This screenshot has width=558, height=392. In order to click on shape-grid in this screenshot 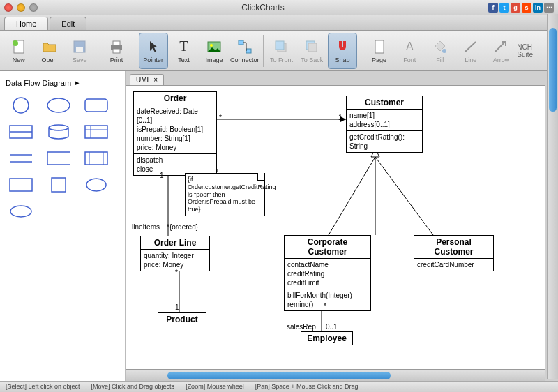, I will do `click(96, 132)`.